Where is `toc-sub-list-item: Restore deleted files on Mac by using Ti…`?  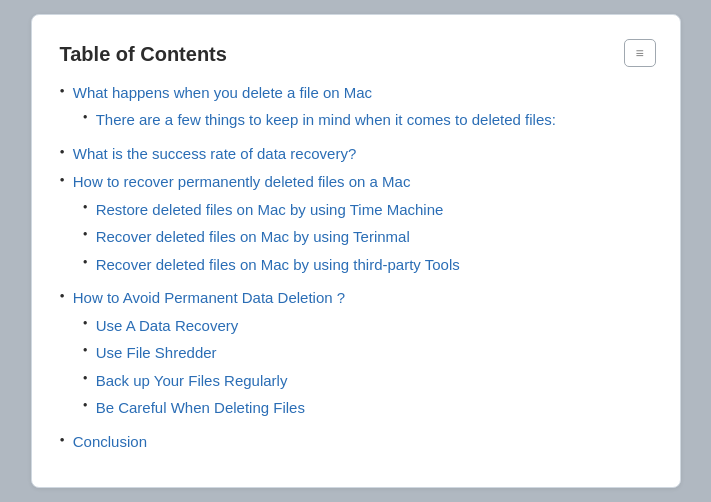
toc-sub-list-item: Restore deleted files on Mac by using Ti… is located at coordinates (366, 210).